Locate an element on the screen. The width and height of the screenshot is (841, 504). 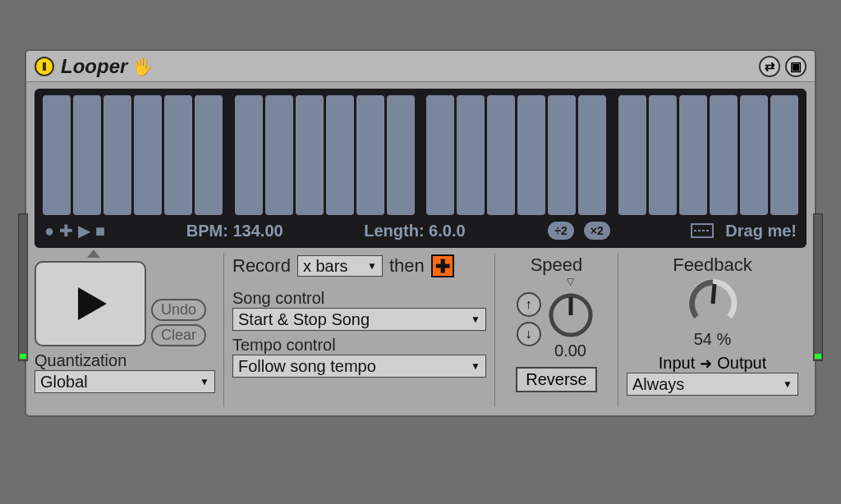
feedback-knob is located at coordinates (713, 302).